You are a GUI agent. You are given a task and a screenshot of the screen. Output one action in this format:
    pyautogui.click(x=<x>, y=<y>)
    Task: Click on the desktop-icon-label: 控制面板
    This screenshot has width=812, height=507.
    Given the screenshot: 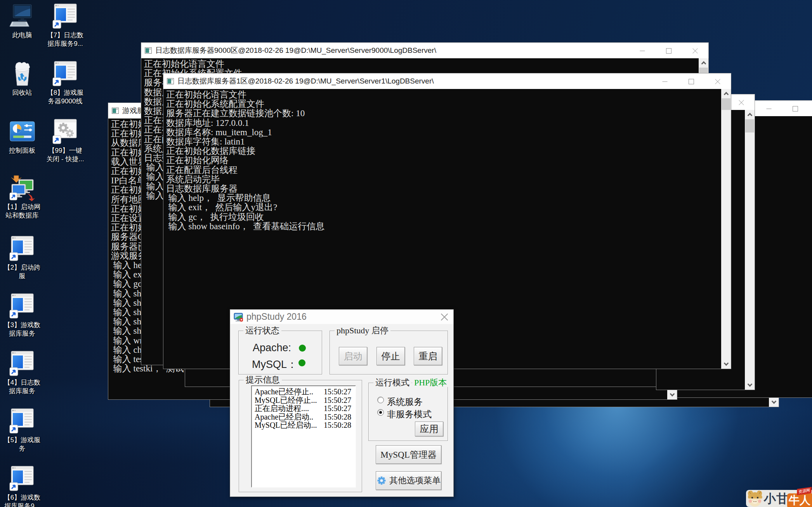 What is the action you would take?
    pyautogui.click(x=22, y=151)
    